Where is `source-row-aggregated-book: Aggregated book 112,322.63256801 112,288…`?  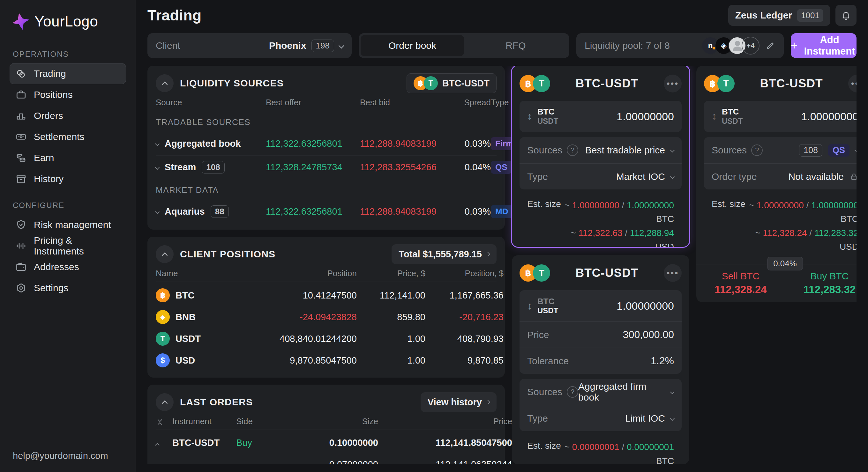
source-row-aggregated-book: Aggregated book 112,322.63256801 112,288… is located at coordinates (326, 143).